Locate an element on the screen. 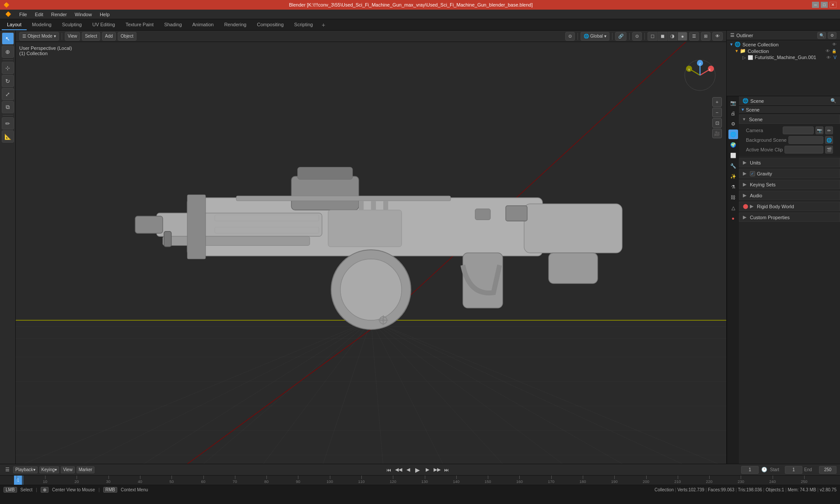  viewport-proportional: ⊙ is located at coordinates (570, 36).